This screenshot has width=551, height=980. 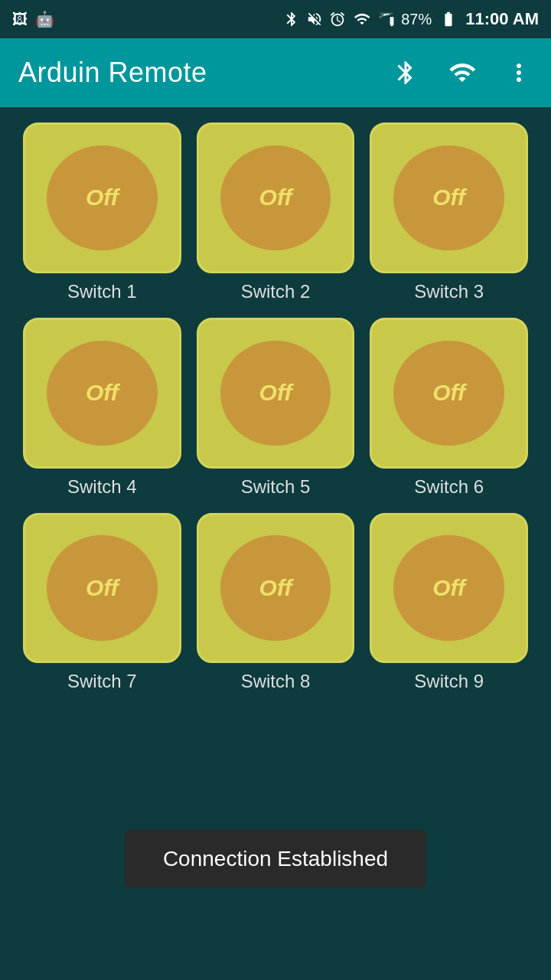 I want to click on app-title: Arduin Remote, so click(x=113, y=73).